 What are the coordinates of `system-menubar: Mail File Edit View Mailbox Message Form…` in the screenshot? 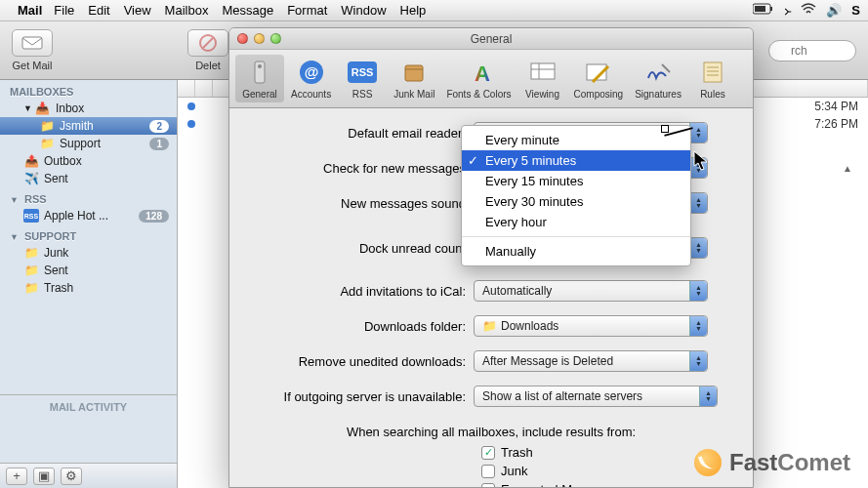 It's located at (434, 11).